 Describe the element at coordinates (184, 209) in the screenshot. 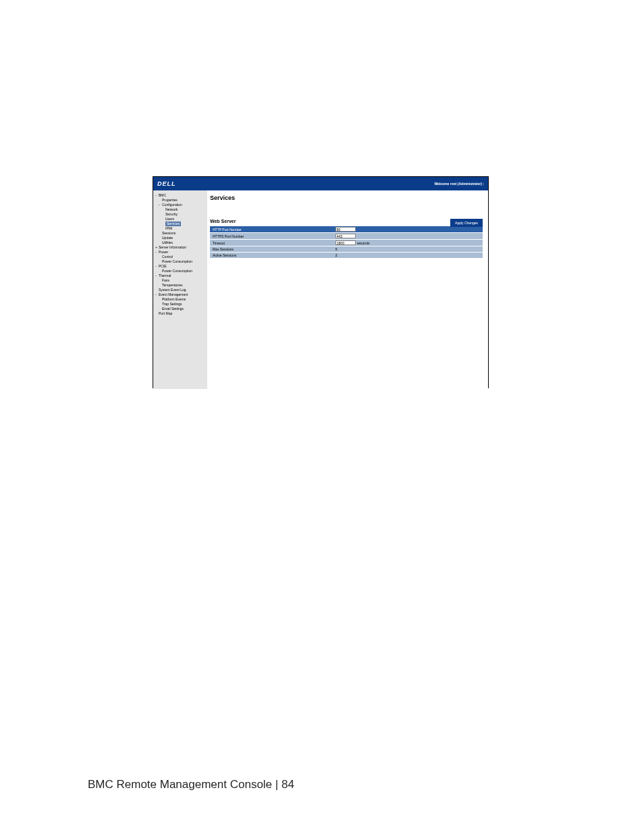

I see `sidebar-item-network: Network` at that location.